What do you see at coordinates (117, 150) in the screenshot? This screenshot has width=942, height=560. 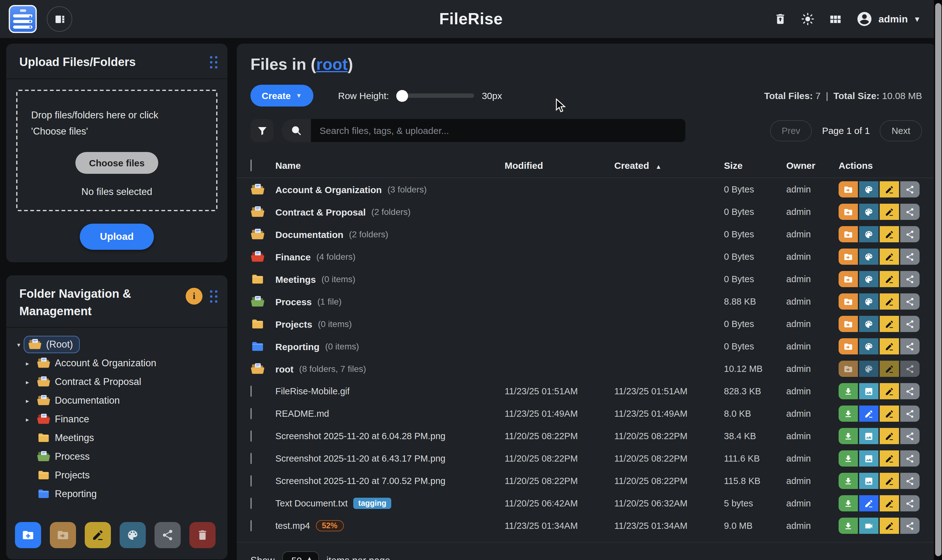 I see `dropzone: Drop files/folders here or click 'Choose…` at bounding box center [117, 150].